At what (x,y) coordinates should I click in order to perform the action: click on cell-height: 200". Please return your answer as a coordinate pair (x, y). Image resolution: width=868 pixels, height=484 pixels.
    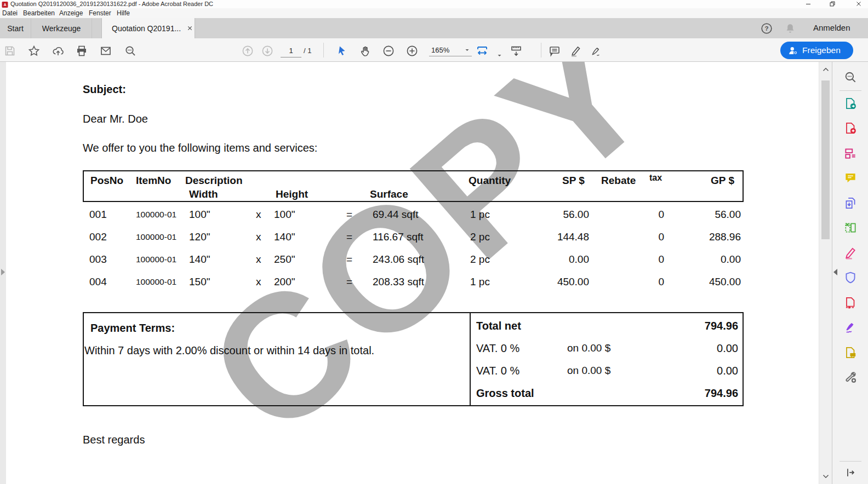
    Looking at the image, I should click on (284, 281).